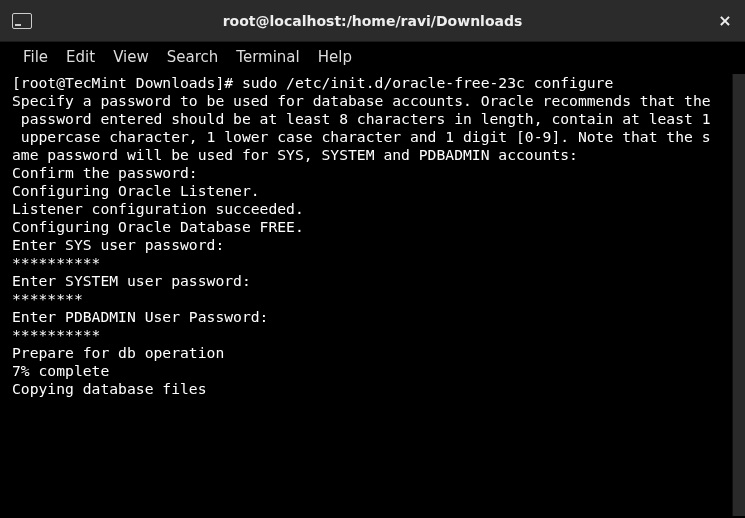 The image size is (745, 518). Describe the element at coordinates (80, 57) in the screenshot. I see `menu-edit: Edit` at that location.